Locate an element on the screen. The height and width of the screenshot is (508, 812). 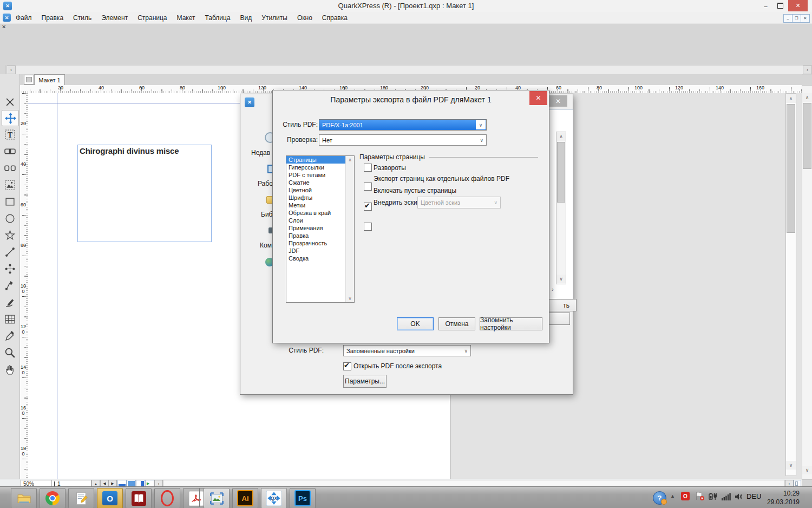
clock: 10:29 29.03.2019 is located at coordinates (775, 498).